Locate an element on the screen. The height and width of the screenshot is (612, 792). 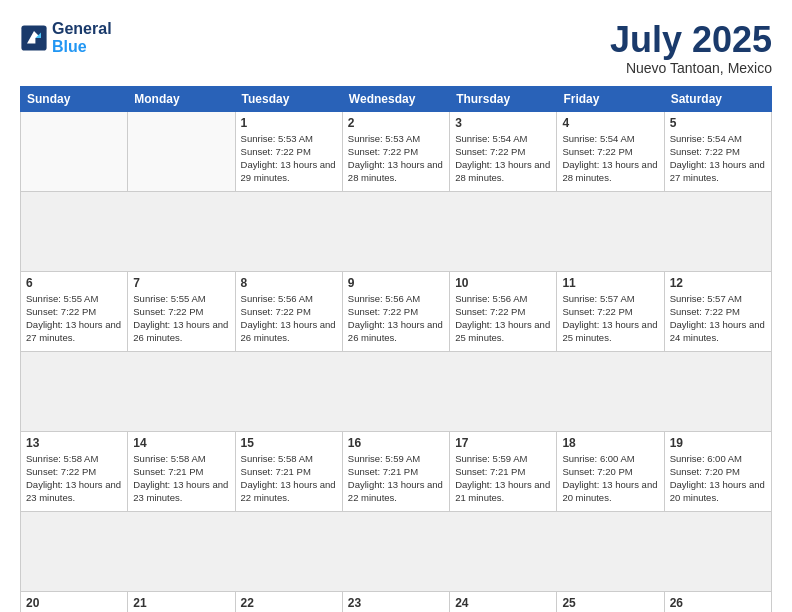
day-number: 8 is located at coordinates (289, 283).